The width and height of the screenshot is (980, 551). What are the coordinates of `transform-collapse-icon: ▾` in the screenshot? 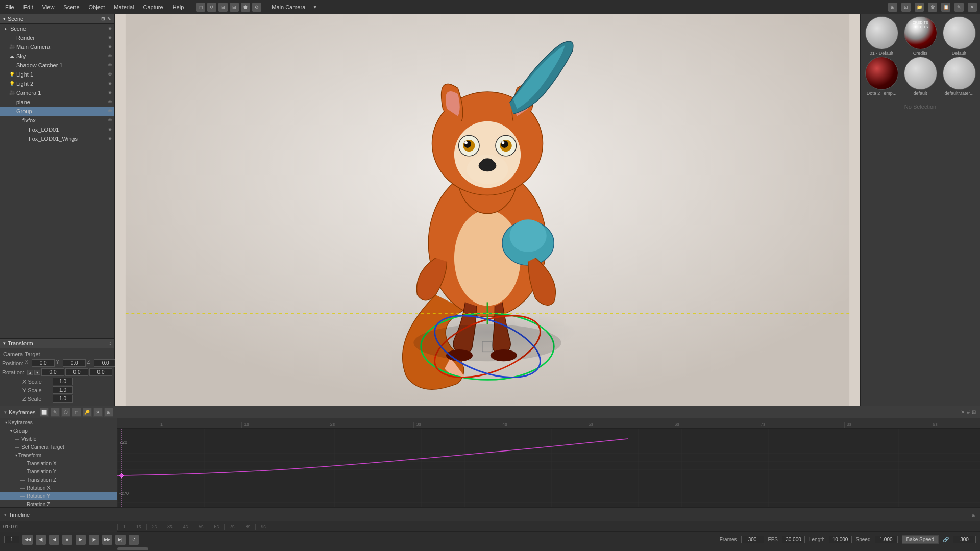 It's located at (4, 343).